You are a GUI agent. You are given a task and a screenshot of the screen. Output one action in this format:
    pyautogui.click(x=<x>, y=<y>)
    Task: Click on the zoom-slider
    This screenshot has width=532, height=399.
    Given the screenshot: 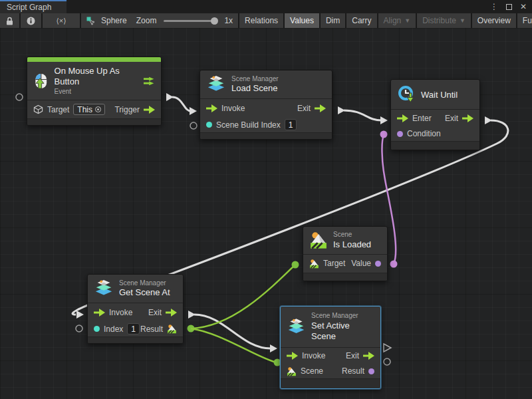 What is the action you would take?
    pyautogui.click(x=190, y=21)
    